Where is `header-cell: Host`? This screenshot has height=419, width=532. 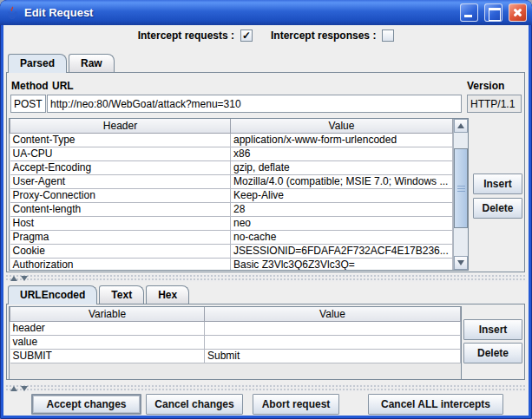 header-cell: Host is located at coordinates (121, 223).